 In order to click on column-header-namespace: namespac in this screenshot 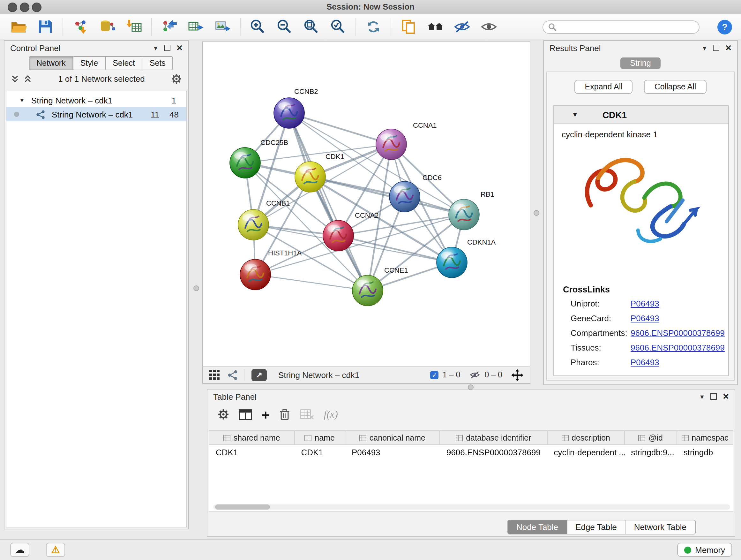, I will do `click(705, 438)`.